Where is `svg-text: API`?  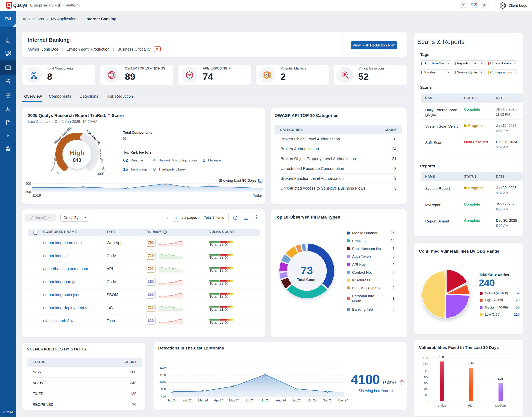 svg-text: API is located at coordinates (189, 75).